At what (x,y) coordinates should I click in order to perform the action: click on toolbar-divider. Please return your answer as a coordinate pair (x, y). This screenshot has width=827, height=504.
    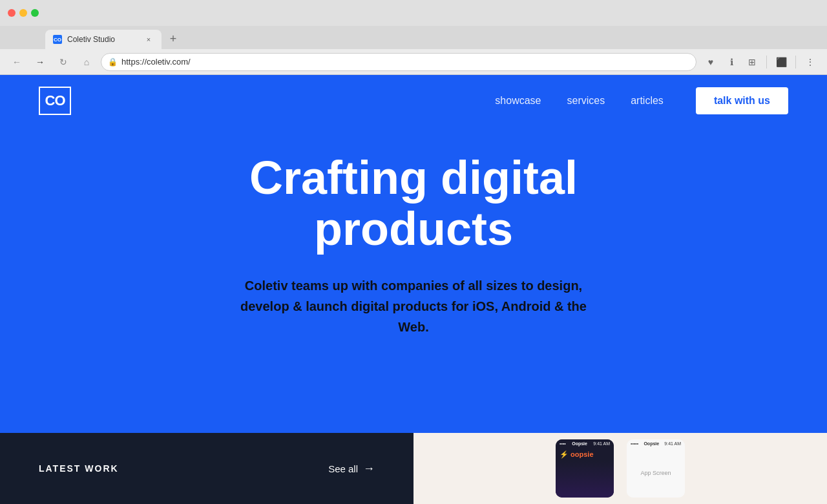
    Looking at the image, I should click on (766, 62).